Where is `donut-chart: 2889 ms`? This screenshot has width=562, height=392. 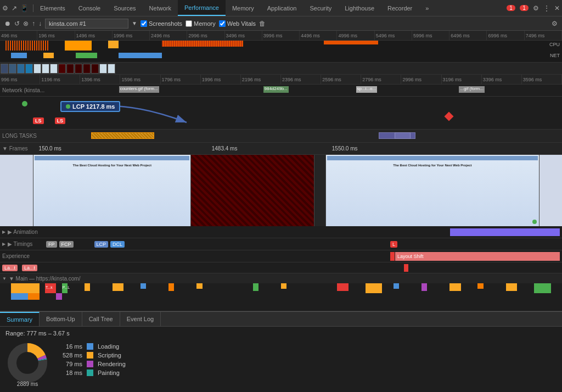
donut-chart: 2889 ms is located at coordinates (27, 363).